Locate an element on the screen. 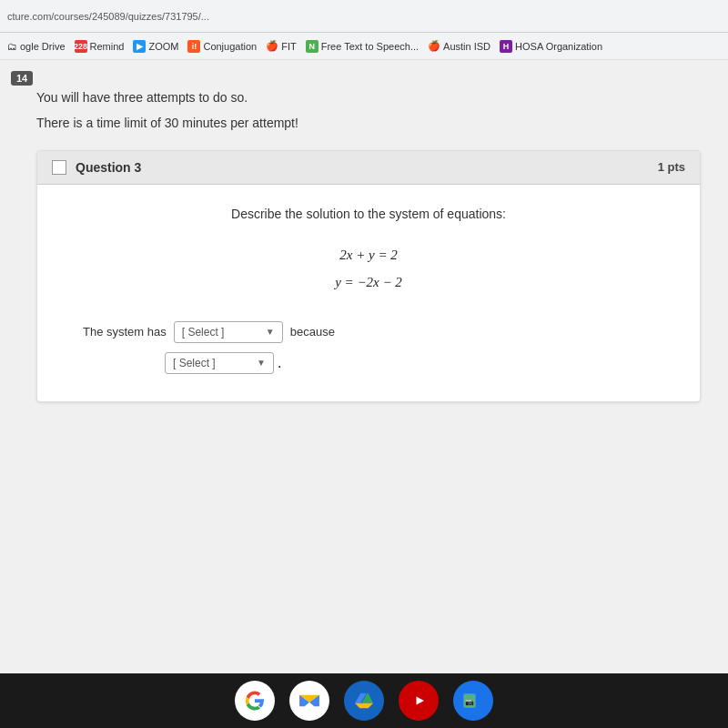 This screenshot has width=728, height=728. select-dropdown-2: [ Select ] ▼ is located at coordinates (219, 363).